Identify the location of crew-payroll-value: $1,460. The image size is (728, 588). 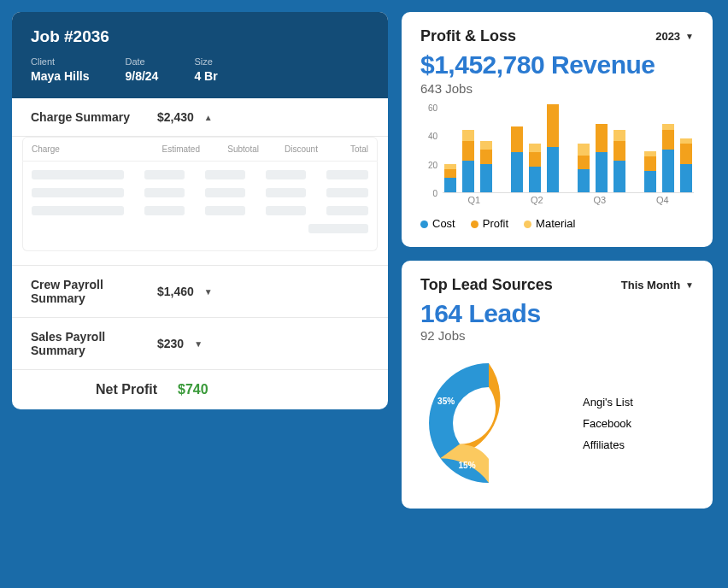
(176, 291).